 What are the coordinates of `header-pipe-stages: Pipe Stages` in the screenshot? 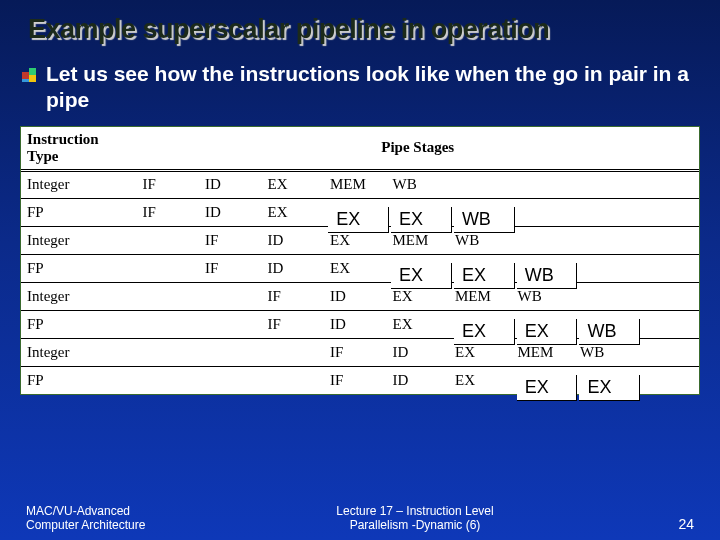 It's located at (418, 149).